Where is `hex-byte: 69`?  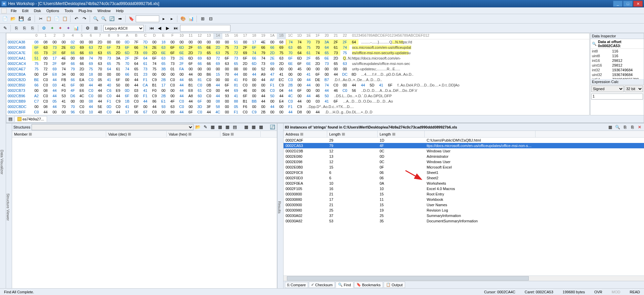
hex-byte: 69 is located at coordinates (236, 90).